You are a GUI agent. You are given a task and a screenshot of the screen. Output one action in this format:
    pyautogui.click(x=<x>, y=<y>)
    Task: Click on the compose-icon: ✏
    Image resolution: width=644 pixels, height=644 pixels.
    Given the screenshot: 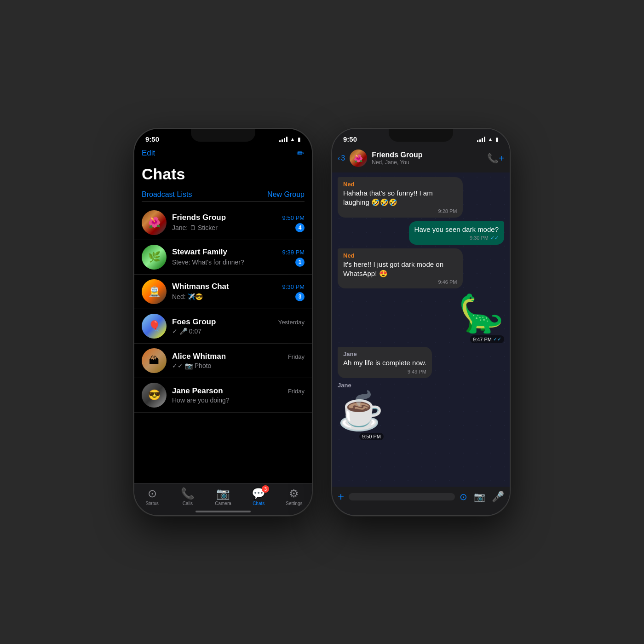 What is the action you would take?
    pyautogui.click(x=301, y=153)
    